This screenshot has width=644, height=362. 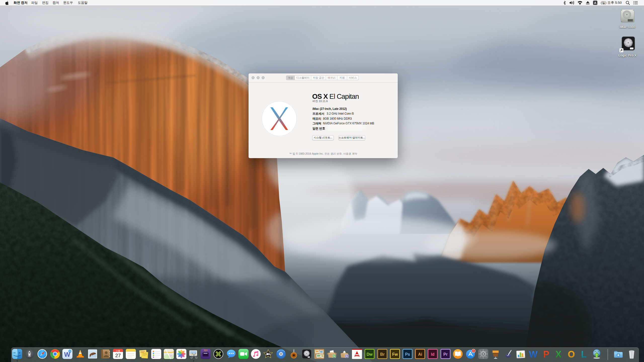 What do you see at coordinates (118, 351) in the screenshot?
I see `svg-text: 12월` at bounding box center [118, 351].